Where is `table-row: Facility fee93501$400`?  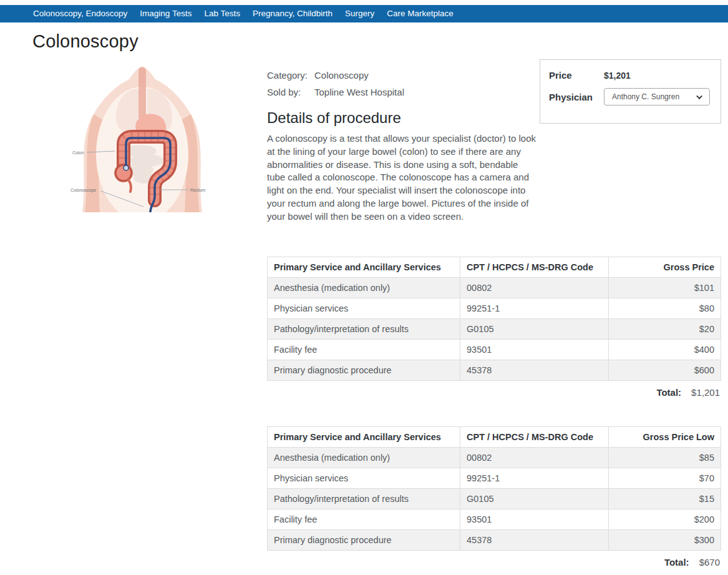 table-row: Facility fee93501$400 is located at coordinates (494, 350).